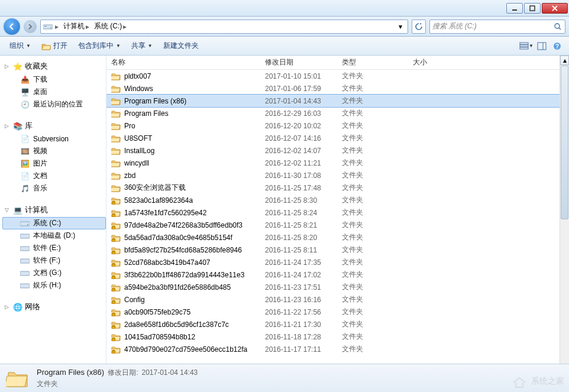  What do you see at coordinates (140, 151) in the screenshot?
I see `file-name: InstallLog` at bounding box center [140, 151].